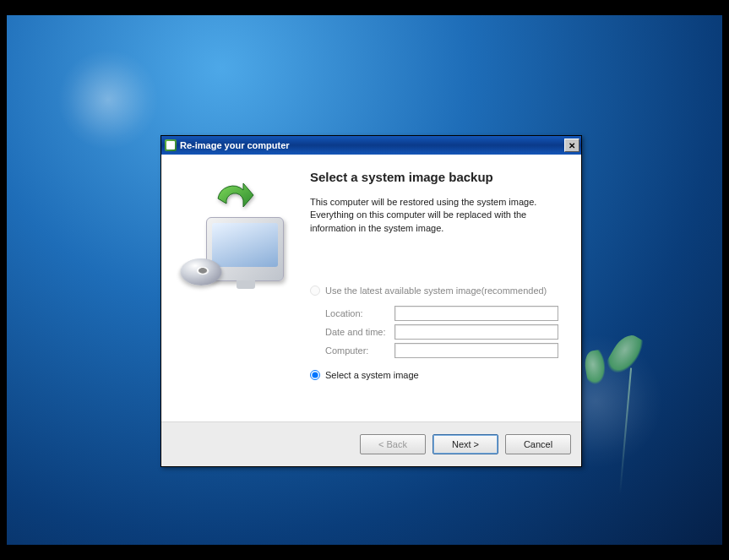 This screenshot has height=560, width=729. What do you see at coordinates (436, 291) in the screenshot?
I see `option-use-latest: Use the latest available system image(re…` at bounding box center [436, 291].